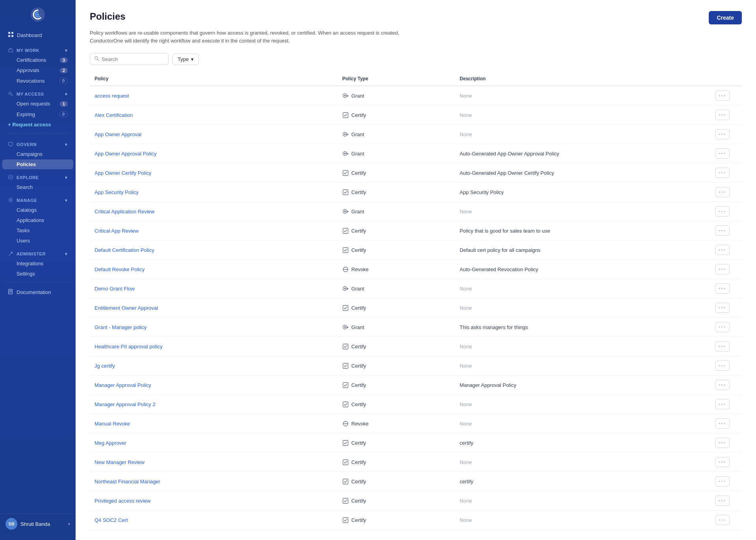  What do you see at coordinates (38, 60) in the screenshot?
I see `sidebar-item-certifications: Certifications 3` at bounding box center [38, 60].